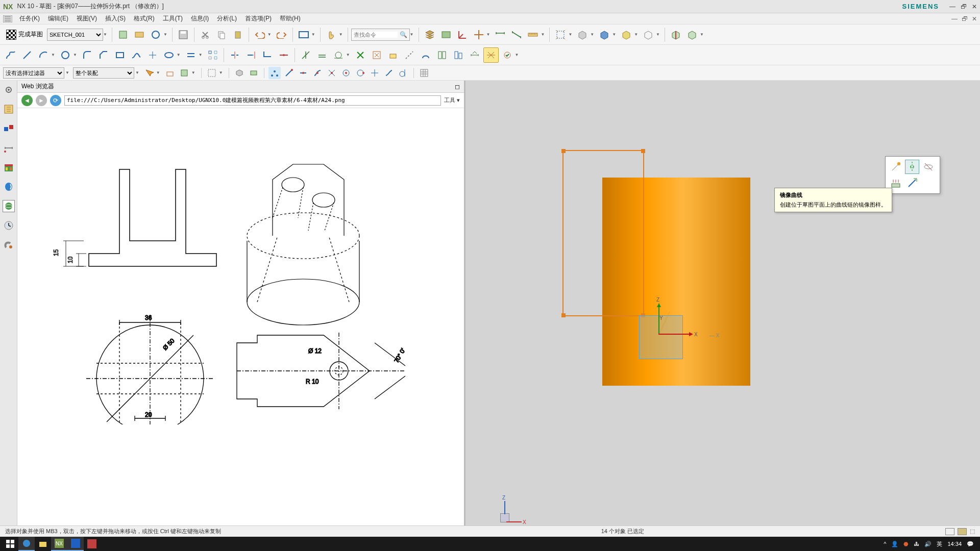  Describe the element at coordinates (115, 18) in the screenshot. I see `menu-insert: 插入(S)` at that location.